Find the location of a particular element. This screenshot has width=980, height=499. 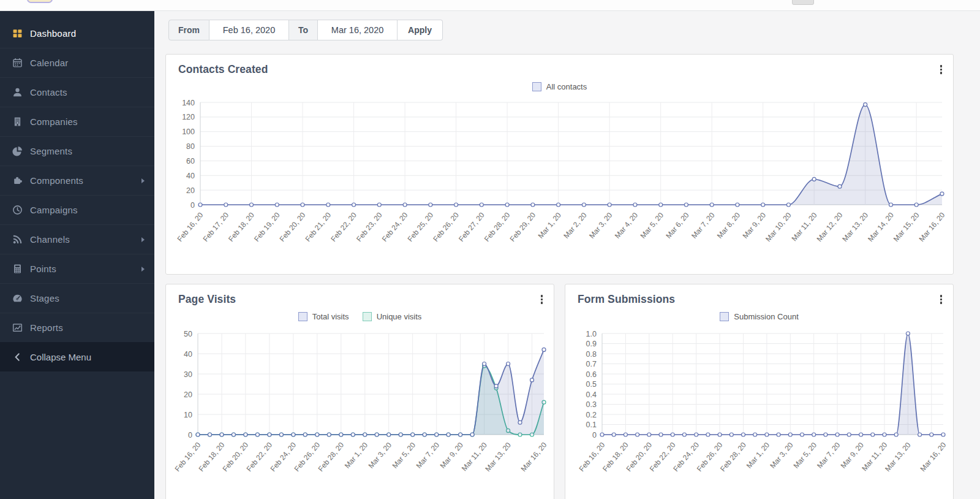

svg-text: Feb 24, 20 is located at coordinates (395, 227).